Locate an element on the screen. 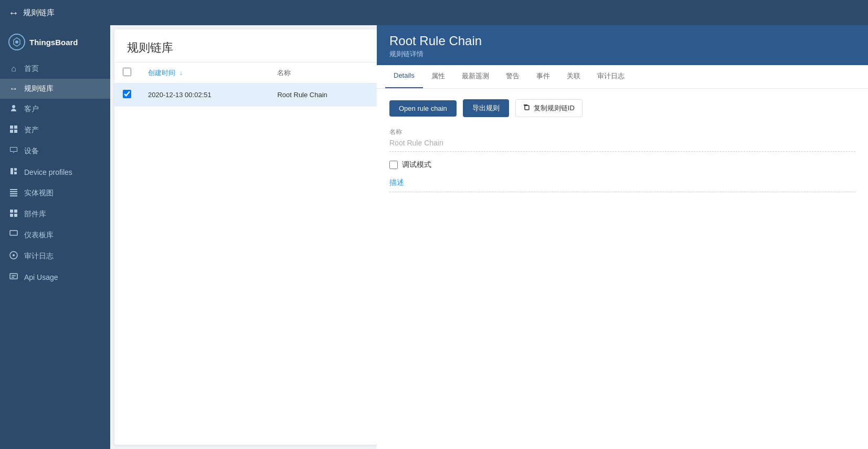 This screenshot has width=868, height=449. tab-alarms: 警告 is located at coordinates (513, 77).